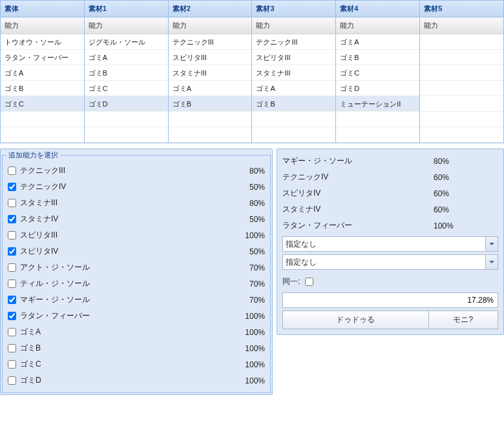 Image resolution: width=504 pixels, height=437 pixels. What do you see at coordinates (136, 252) in the screenshot?
I see `ability-row: スピリタIV50%` at bounding box center [136, 252].